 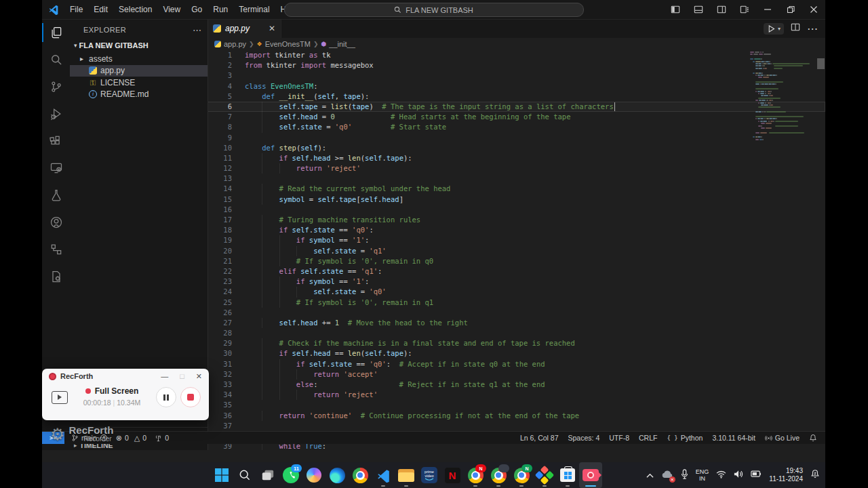 What do you see at coordinates (245, 475) in the screenshot?
I see `taskbar-search-button` at bounding box center [245, 475].